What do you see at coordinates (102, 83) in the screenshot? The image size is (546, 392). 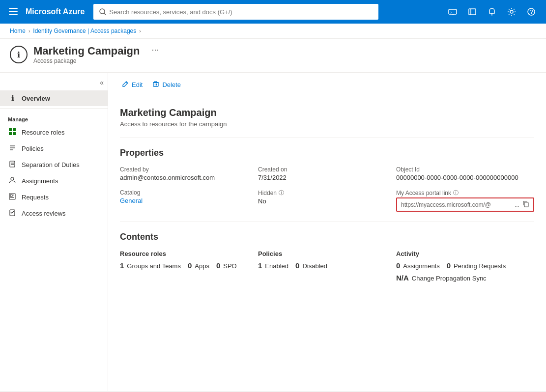 I see `sidebar-collapse-button: «` at bounding box center [102, 83].